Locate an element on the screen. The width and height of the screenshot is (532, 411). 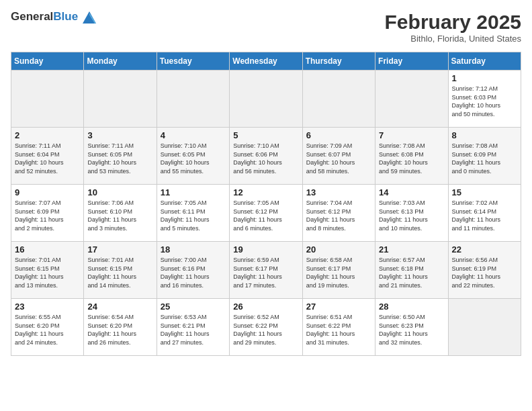
day-info: Sunrise: 7:08 AM Sunset: 6:08 PM Dayligh… is located at coordinates (411, 158).